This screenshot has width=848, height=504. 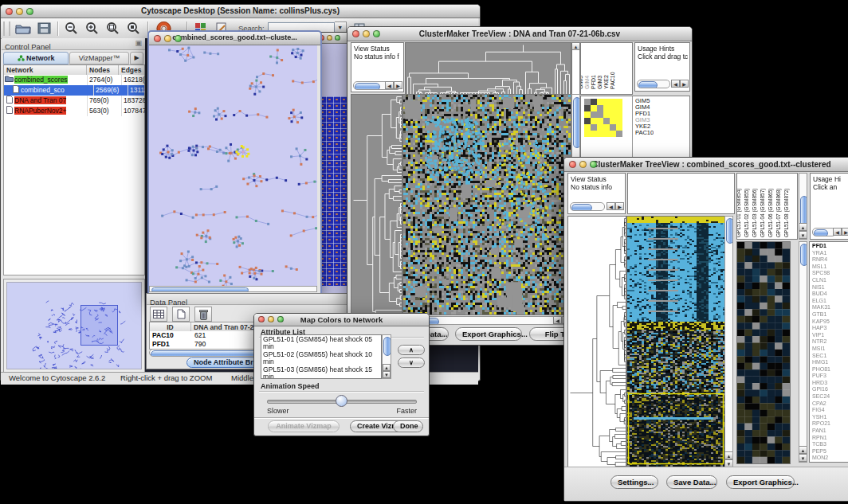 What do you see at coordinates (99, 58) in the screenshot?
I see `tab-vizmapper: VizMapper™` at bounding box center [99, 58].